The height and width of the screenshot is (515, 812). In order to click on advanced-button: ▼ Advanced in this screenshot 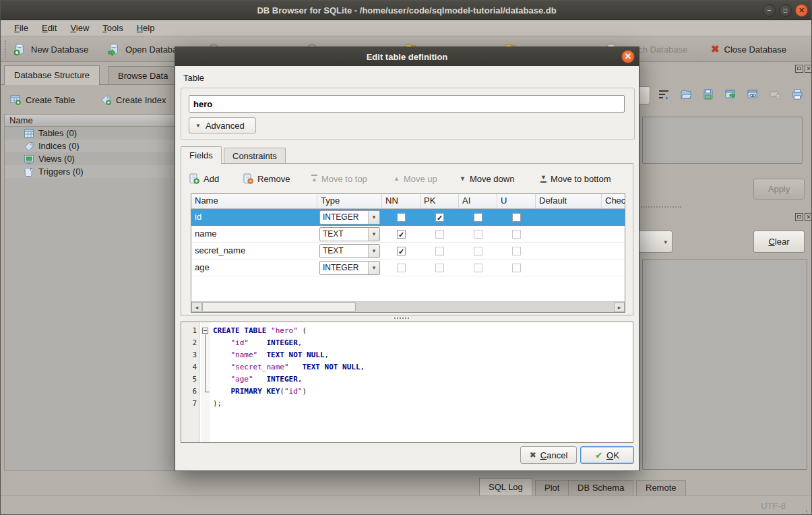, I will do `click(222, 125)`.